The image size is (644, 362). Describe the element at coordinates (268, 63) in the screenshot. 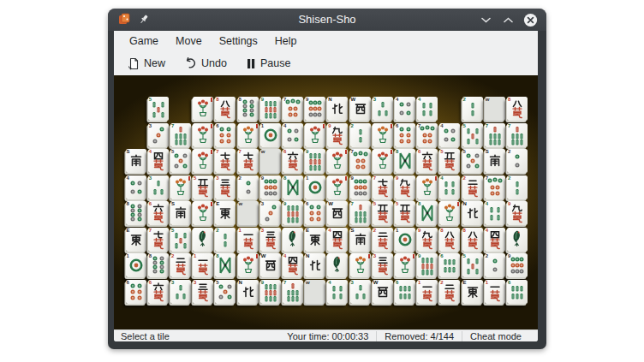

I see `pause-button: Pause` at that location.